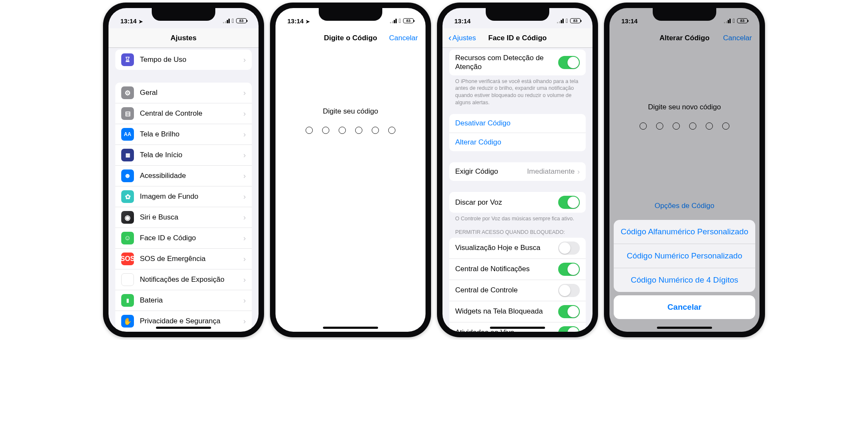 This screenshot has height=422, width=868. I want to click on lock-header: PERMITIR ACESSO QUANDO BLOQUEADO:, so click(517, 230).